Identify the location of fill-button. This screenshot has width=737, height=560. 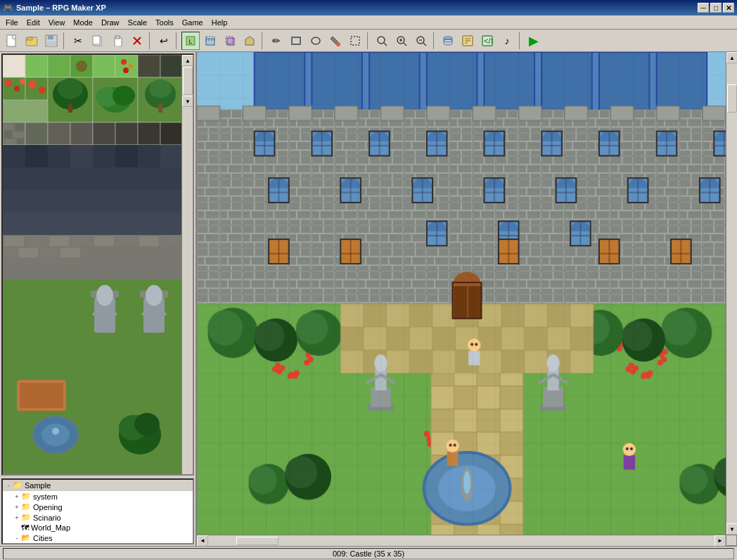
(335, 41).